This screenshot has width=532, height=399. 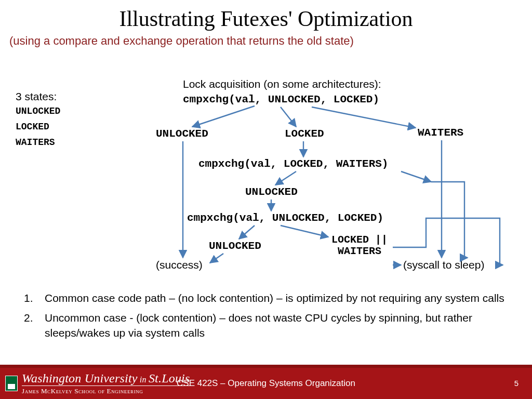 What do you see at coordinates (444, 265) in the screenshot?
I see `syscall-label: (syscall to sleep)` at bounding box center [444, 265].